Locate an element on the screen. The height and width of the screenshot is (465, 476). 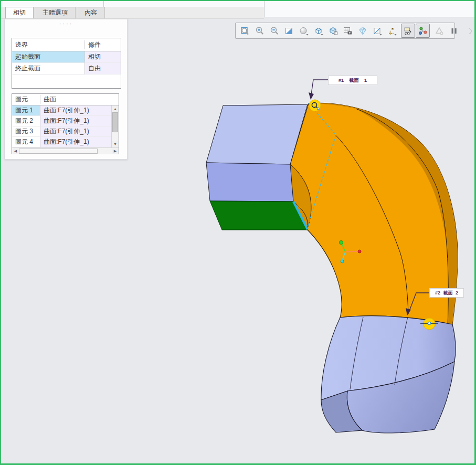
pause-icon is located at coordinates (453, 30).